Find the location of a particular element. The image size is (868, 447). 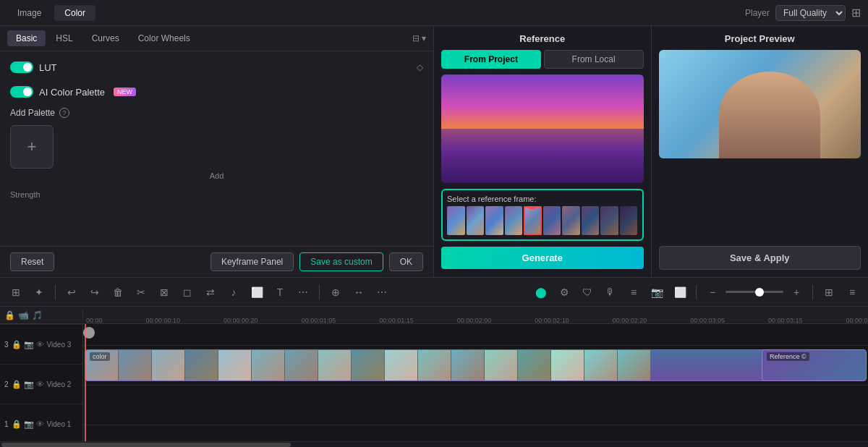

tool-delete: 🗑 is located at coordinates (118, 292).